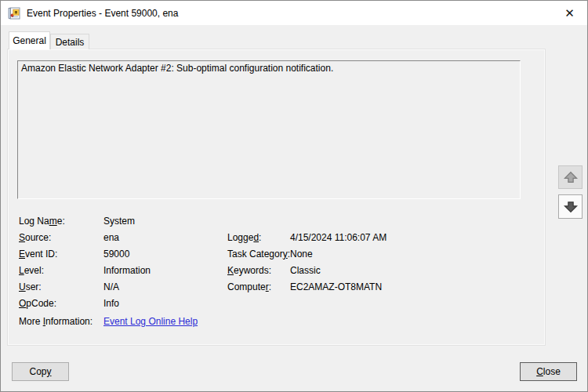 The width and height of the screenshot is (588, 392). What do you see at coordinates (571, 207) in the screenshot?
I see `down-arrow-icon` at bounding box center [571, 207].